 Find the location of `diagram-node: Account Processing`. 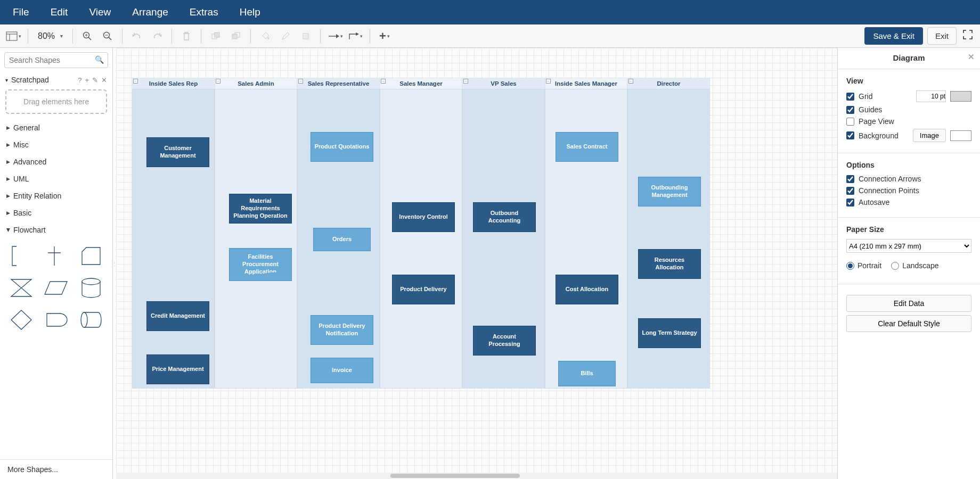

diagram-node: Account Processing is located at coordinates (504, 341).